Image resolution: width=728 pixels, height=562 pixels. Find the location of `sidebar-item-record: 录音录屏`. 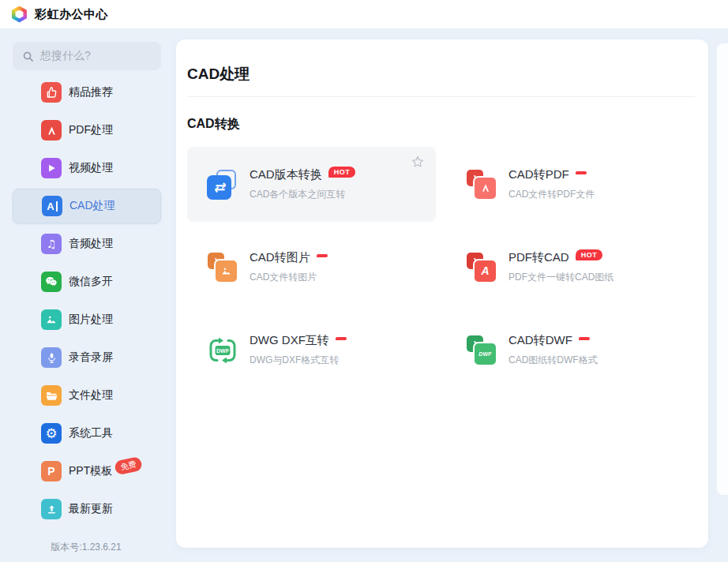

sidebar-item-record: 录音录屏 is located at coordinates (87, 358).